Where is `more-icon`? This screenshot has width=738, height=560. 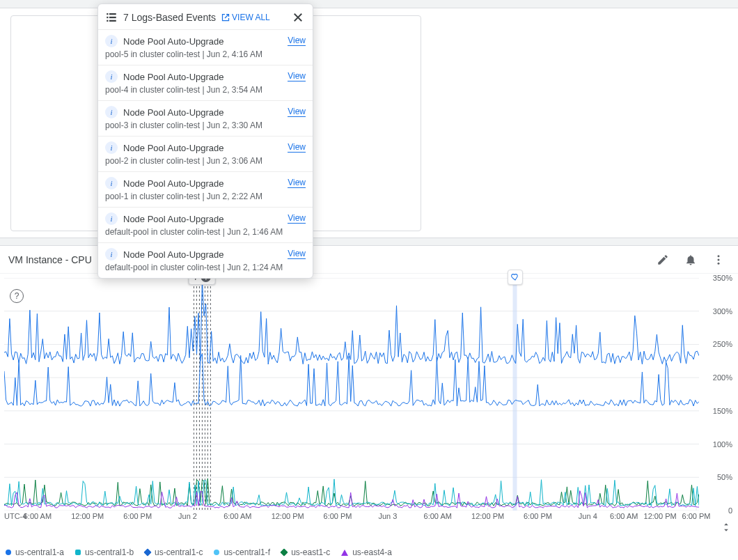
more-icon is located at coordinates (719, 260).